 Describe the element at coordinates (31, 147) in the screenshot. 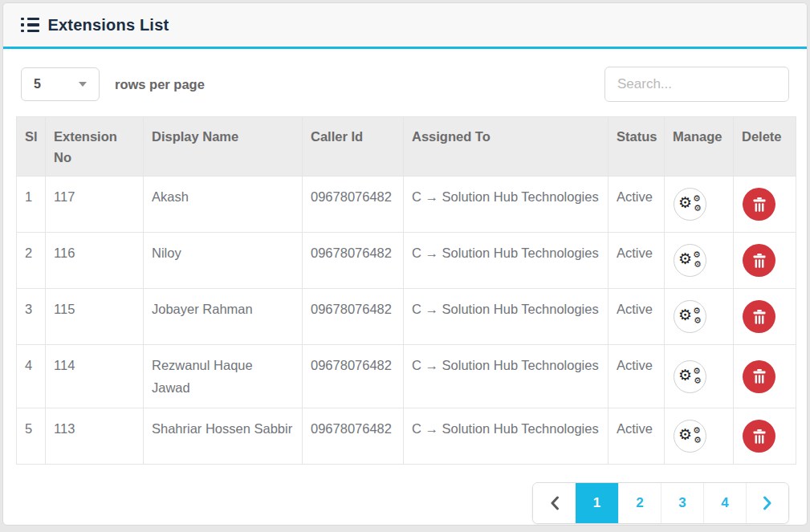

I see `column-header-sl: Sl` at that location.